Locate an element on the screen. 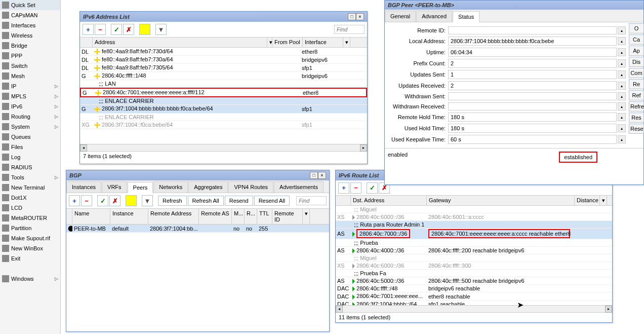 This screenshot has height=334, width=644. col-address: Address is located at coordinates (180, 43).